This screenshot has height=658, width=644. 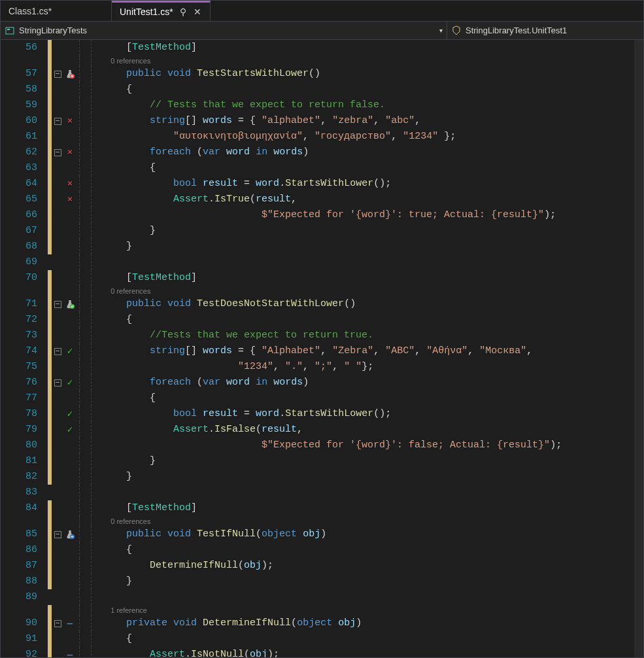 I want to click on test-pass-icon, so click(x=70, y=304).